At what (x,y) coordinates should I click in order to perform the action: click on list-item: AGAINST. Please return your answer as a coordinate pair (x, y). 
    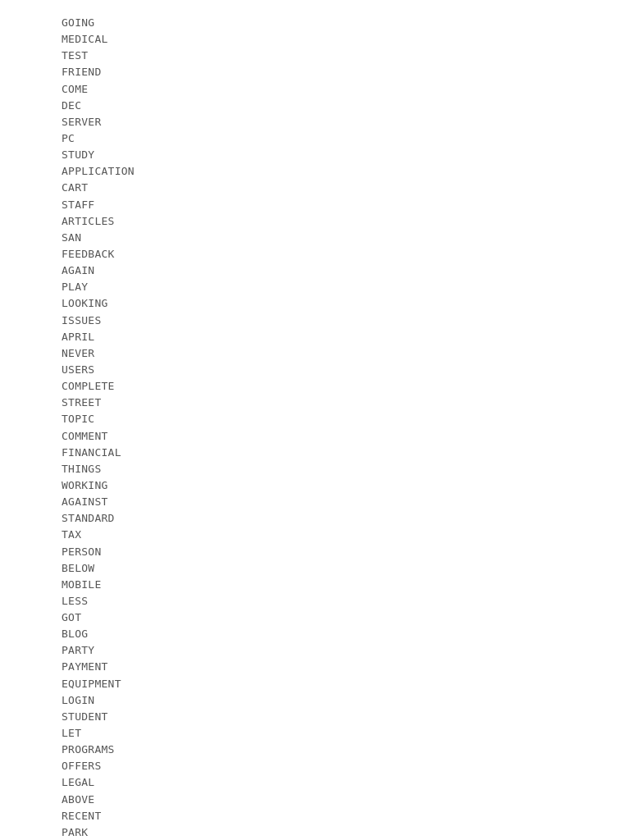
    Looking at the image, I should click on (315, 502).